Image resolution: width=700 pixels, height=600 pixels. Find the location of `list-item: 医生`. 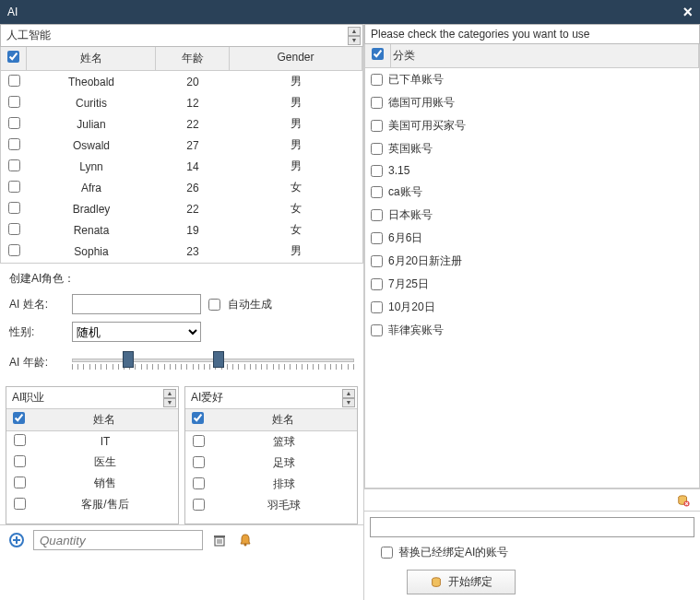

list-item: 医生 is located at coordinates (92, 463).